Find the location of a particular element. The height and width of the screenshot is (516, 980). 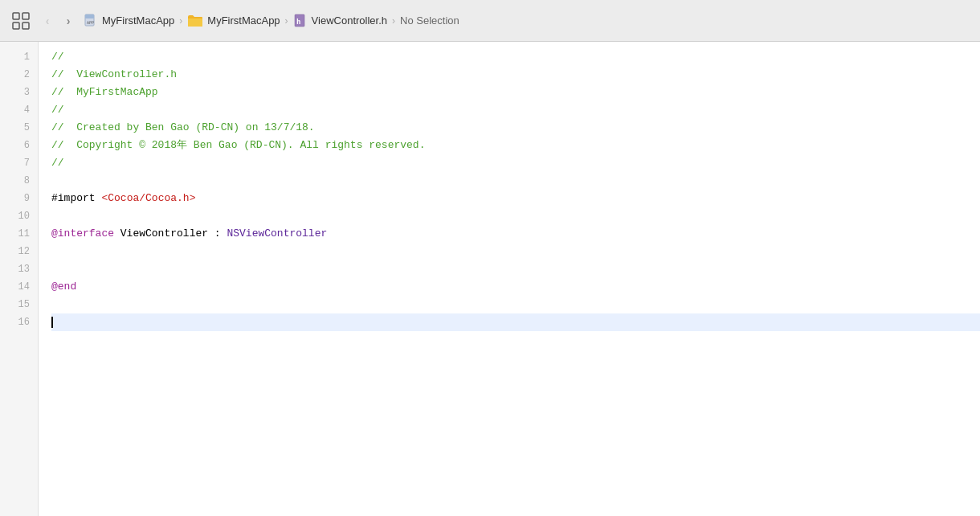

breadcrumb-item-hfile: h ViewController.h is located at coordinates (341, 21).